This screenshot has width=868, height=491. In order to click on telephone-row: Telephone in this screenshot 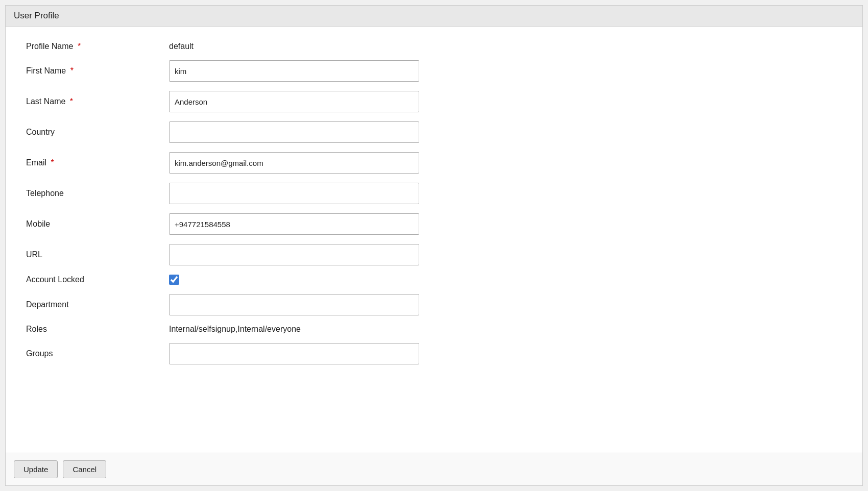, I will do `click(434, 193)`.